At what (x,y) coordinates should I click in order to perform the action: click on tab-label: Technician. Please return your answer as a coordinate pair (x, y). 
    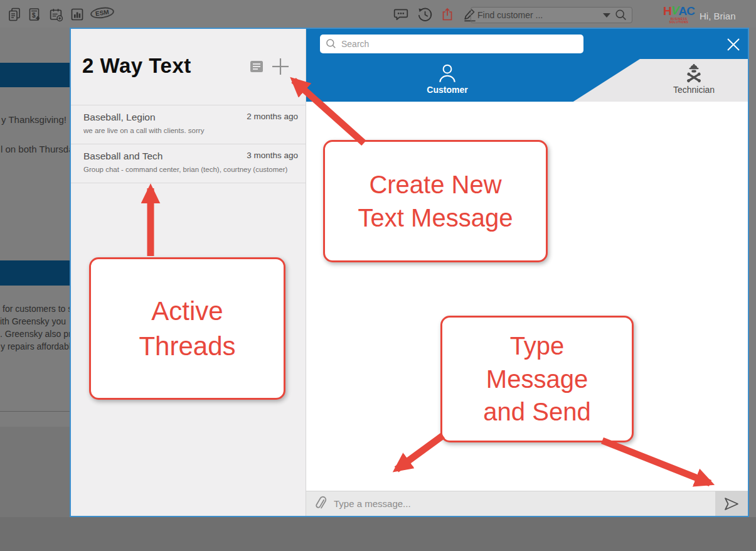
    Looking at the image, I should click on (694, 90).